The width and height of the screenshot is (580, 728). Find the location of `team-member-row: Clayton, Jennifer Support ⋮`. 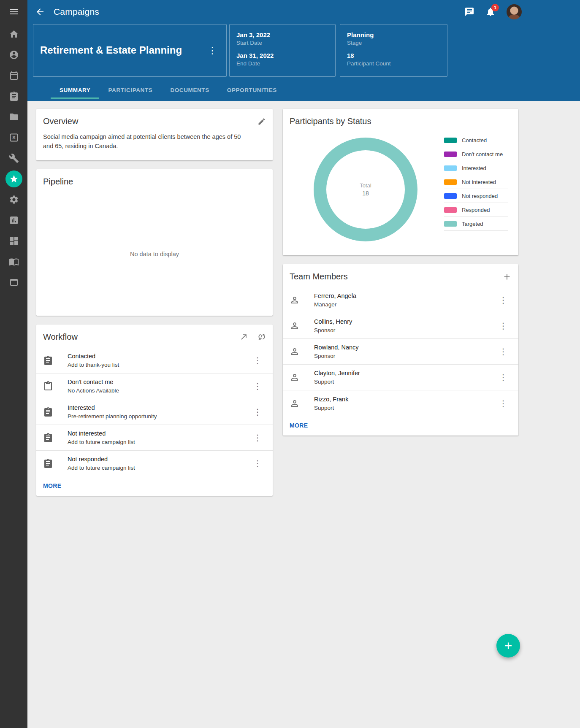

team-member-row: Clayton, Jennifer Support ⋮ is located at coordinates (401, 377).